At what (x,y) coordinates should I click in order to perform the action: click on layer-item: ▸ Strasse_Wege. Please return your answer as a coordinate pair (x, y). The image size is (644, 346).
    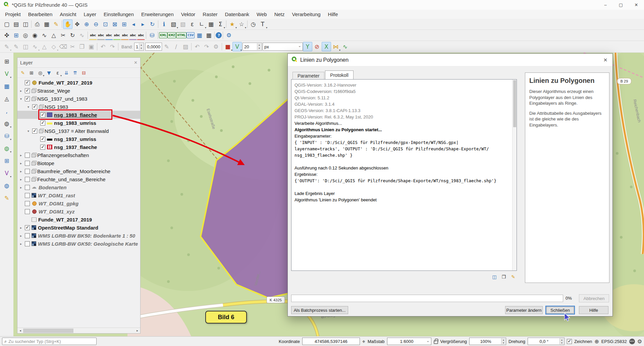
    Looking at the image, I should click on (79, 91).